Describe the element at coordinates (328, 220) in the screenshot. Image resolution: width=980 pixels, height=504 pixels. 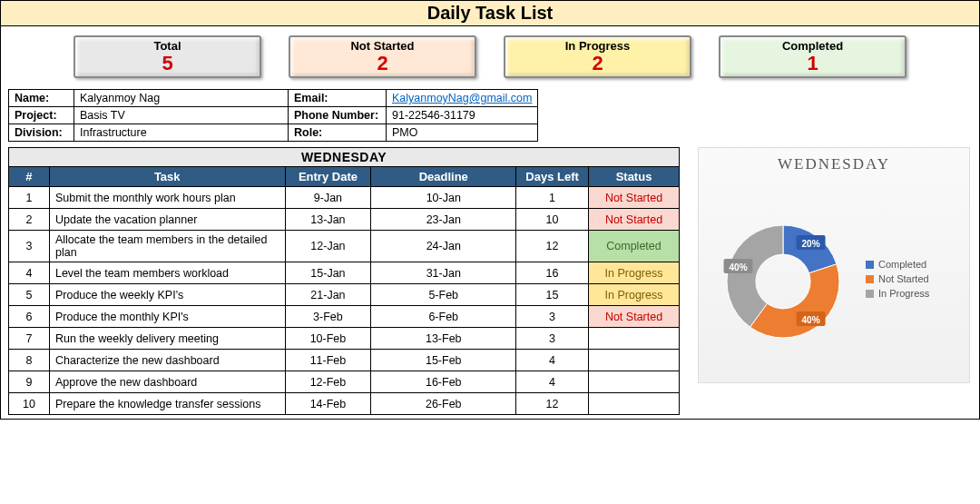
I see `cell-entry: 13-Jan` at that location.